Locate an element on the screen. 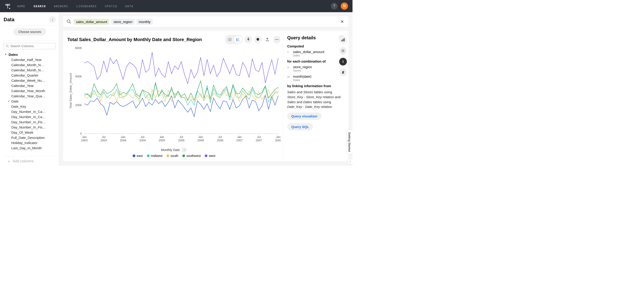 This screenshot has height=303, width=644. tree-item: Calendar_Year is located at coordinates (28, 86).